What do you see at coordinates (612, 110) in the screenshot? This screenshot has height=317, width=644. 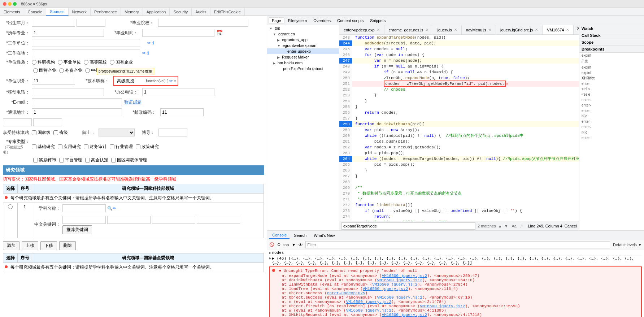 I see `enter-bp6: enter-` at bounding box center [612, 110].